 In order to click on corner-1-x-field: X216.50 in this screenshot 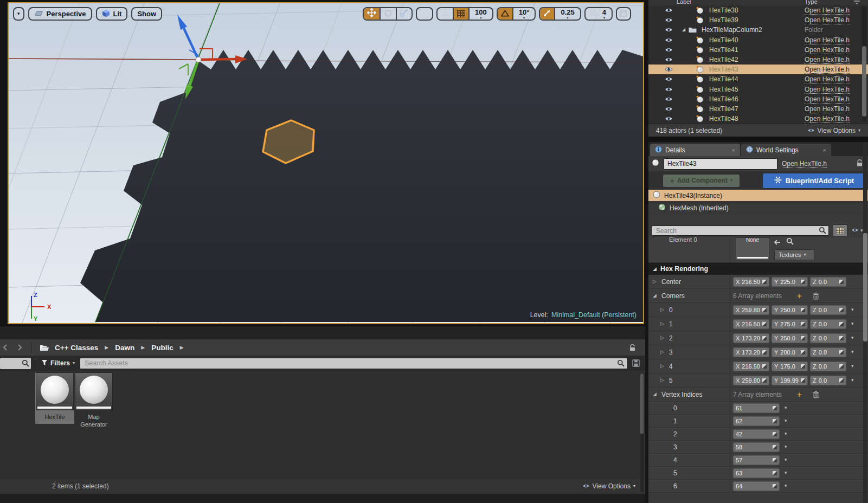, I will do `click(751, 324)`.